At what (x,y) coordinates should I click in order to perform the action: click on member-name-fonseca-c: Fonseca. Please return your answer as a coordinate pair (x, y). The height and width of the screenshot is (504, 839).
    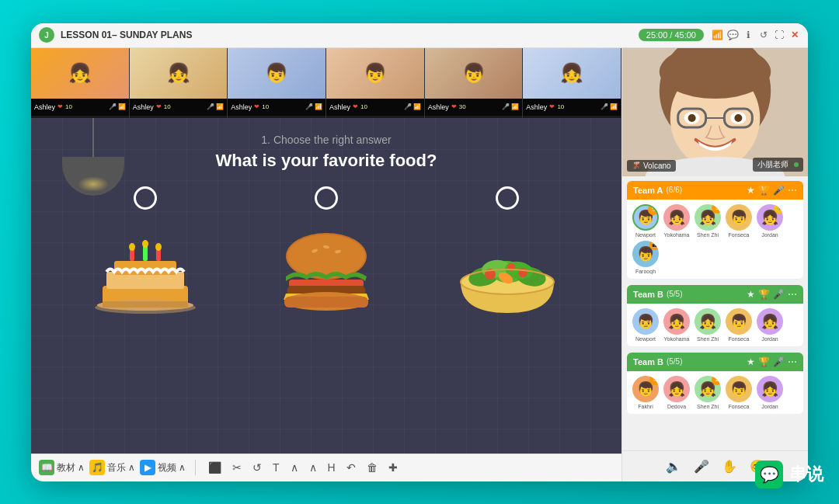
    Looking at the image, I should click on (739, 407).